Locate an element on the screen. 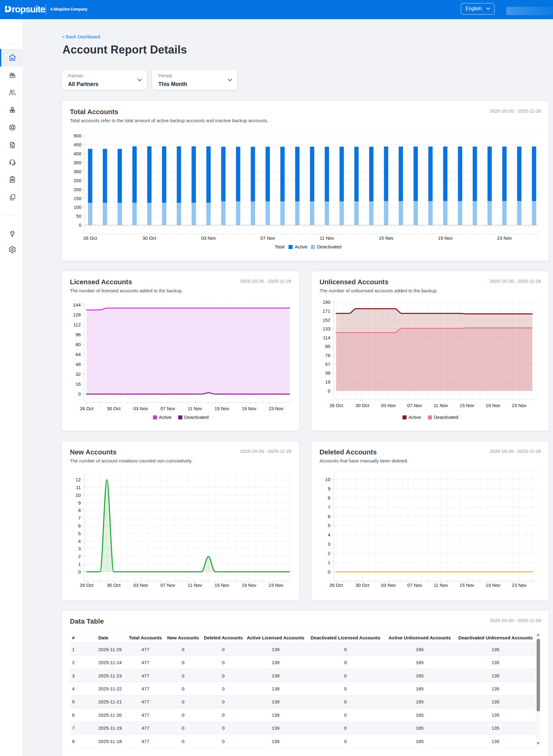 This screenshot has height=756, width=553. svg-text: 76 is located at coordinates (328, 355).